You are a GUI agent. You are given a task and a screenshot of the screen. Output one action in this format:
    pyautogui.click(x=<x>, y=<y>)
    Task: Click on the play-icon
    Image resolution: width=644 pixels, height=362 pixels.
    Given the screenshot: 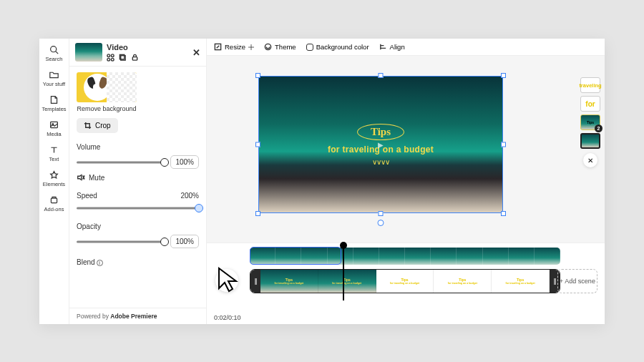 What is the action you would take?
    pyautogui.click(x=227, y=280)
    